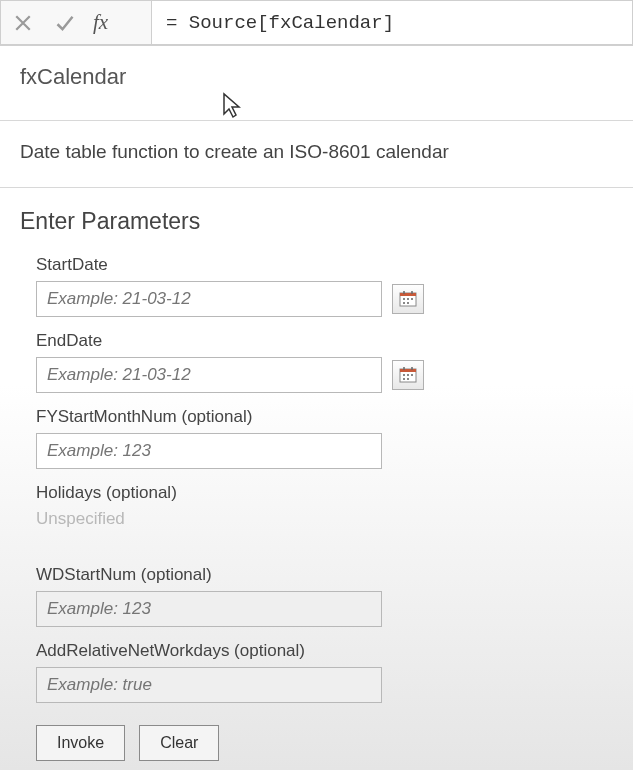 This screenshot has height=770, width=633. What do you see at coordinates (209, 609) in the screenshot?
I see `wd-start-input` at bounding box center [209, 609].